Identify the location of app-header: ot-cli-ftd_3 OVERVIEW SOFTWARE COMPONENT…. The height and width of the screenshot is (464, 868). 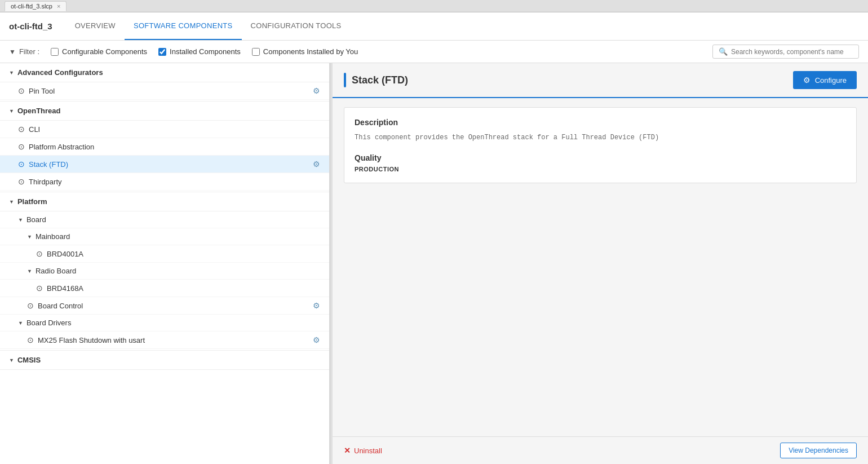
(434, 26).